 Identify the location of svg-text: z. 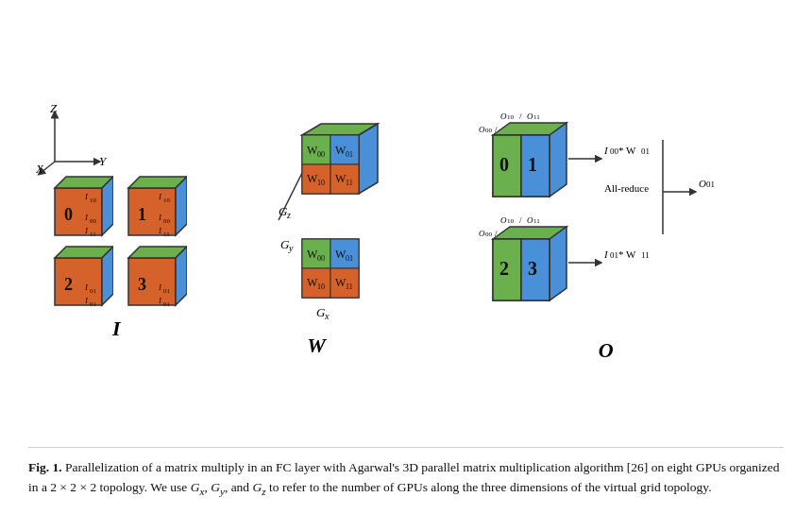
(289, 215).